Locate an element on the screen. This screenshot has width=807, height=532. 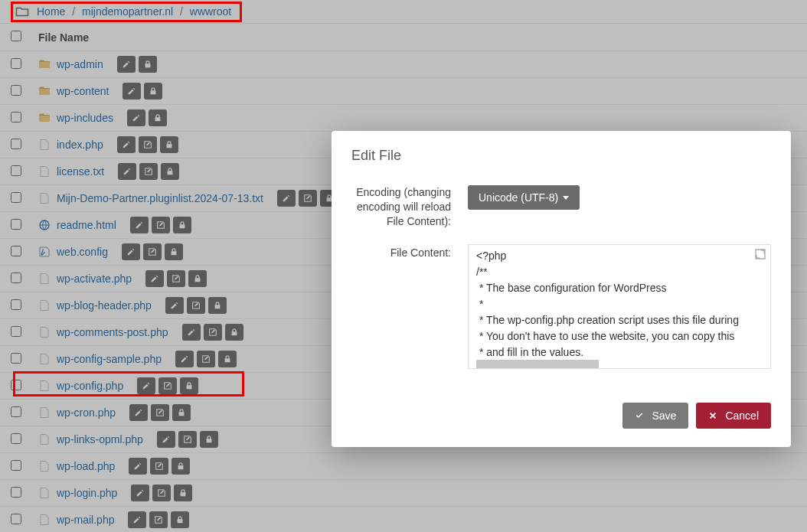
encoding-label: Encoding (changing encoding will reload … is located at coordinates (401, 207).